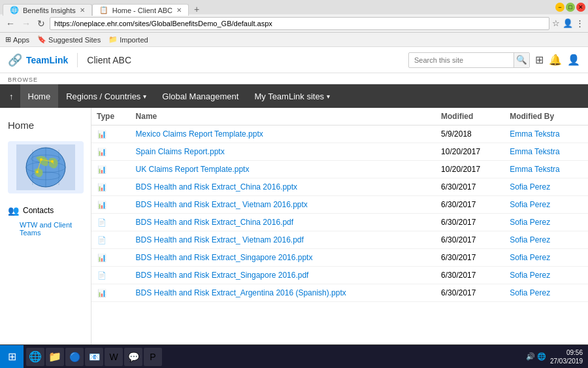 The image size is (588, 368). What do you see at coordinates (69, 39) in the screenshot?
I see `bookmark-suggested-sites: 🔖 Suggested Sites` at bounding box center [69, 39].